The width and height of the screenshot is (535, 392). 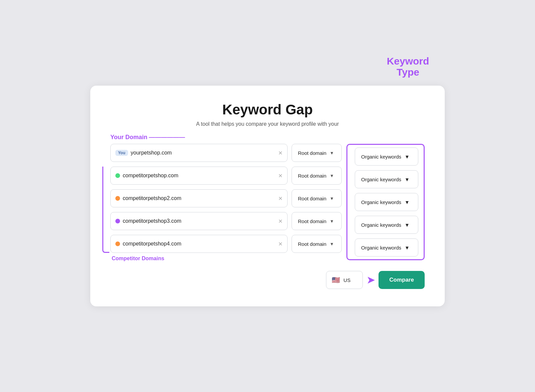 I want to click on competitor-3-close: ✕, so click(x=280, y=221).